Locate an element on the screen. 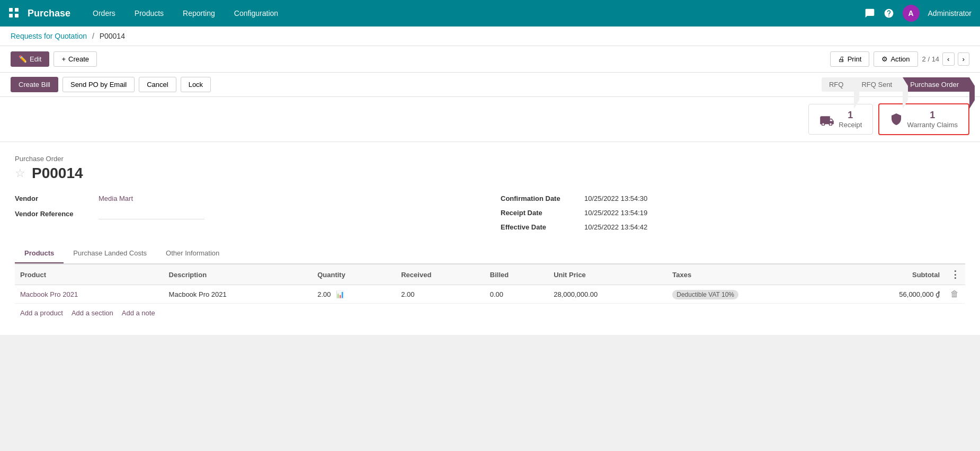 The image size is (980, 451). receipt-smart-button: 1 Receipt is located at coordinates (841, 119).